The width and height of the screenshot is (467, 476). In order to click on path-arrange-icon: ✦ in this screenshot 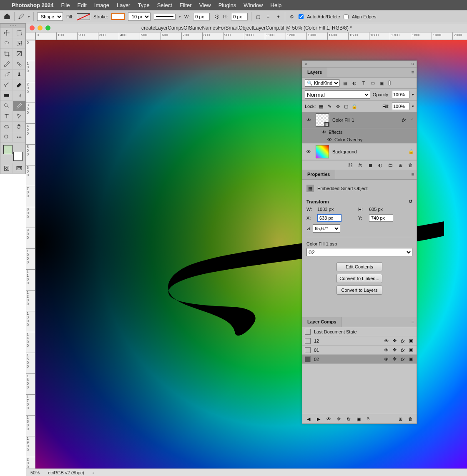, I will do `click(278, 17)`.